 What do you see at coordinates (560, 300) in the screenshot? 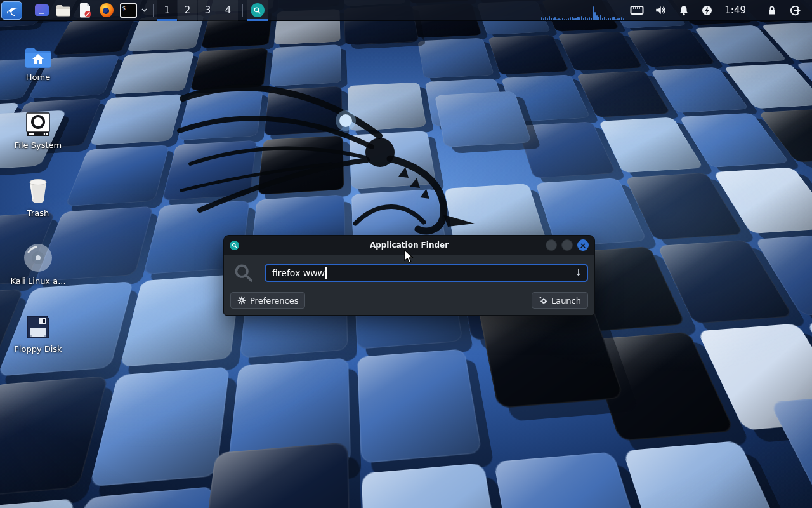
I see `launch-button: Launch` at bounding box center [560, 300].